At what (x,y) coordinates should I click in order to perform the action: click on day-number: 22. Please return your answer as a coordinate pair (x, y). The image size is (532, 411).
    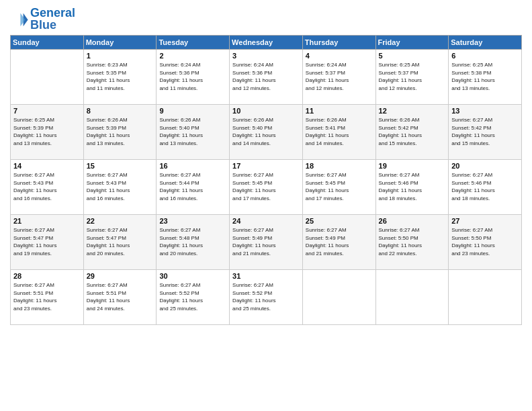
    Looking at the image, I should click on (120, 221).